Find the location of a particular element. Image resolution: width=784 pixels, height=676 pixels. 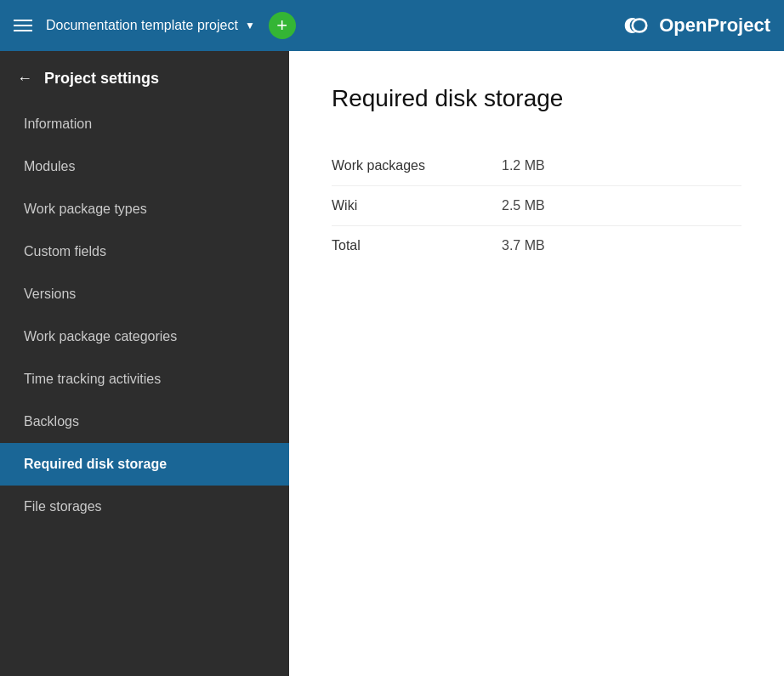

sidebar-item-work-package-types: Work package types is located at coordinates (145, 209).